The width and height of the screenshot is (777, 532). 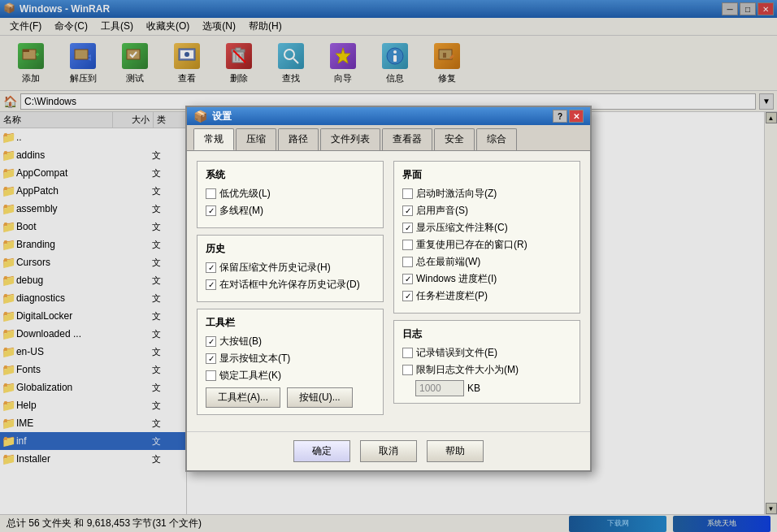 I want to click on dialog-tabs: 常规压缩路径文件列表查看器安全综合, so click(x=388, y=138).